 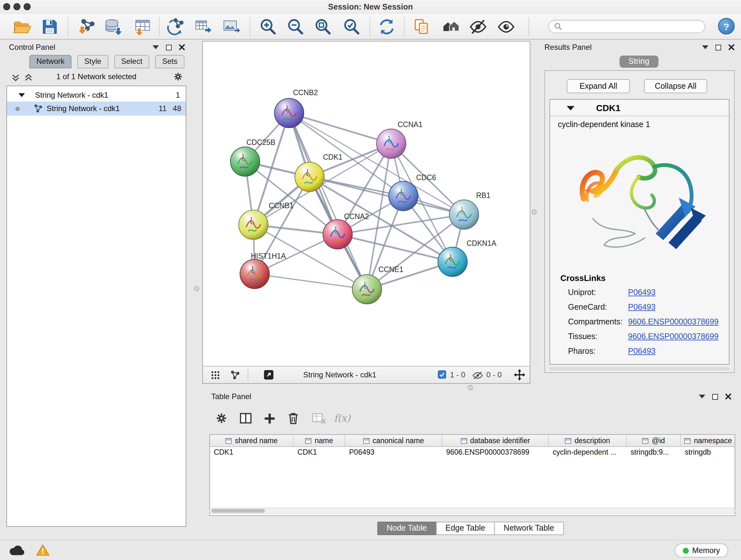 What do you see at coordinates (654, 441) in the screenshot?
I see `column-header--id: @id` at bounding box center [654, 441].